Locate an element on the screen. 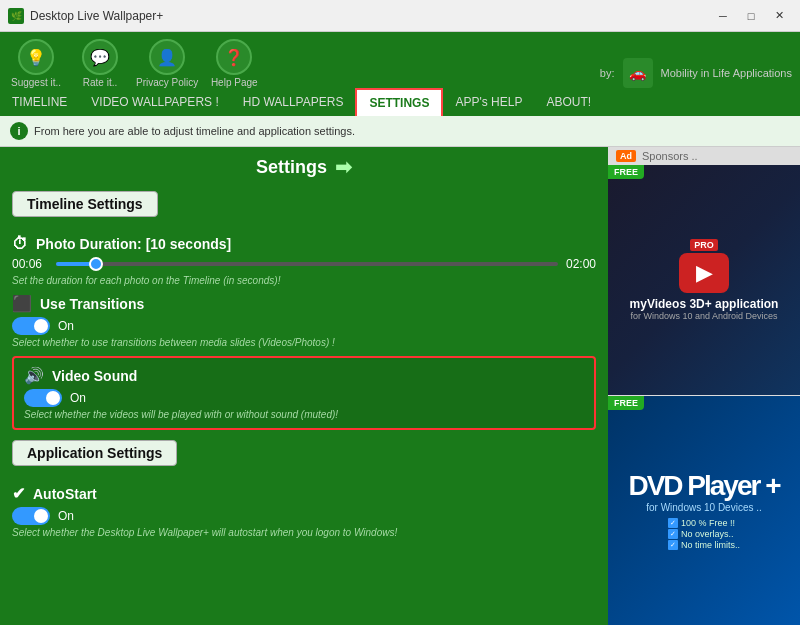  video-sound-label: Video Sound is located at coordinates (94, 376).